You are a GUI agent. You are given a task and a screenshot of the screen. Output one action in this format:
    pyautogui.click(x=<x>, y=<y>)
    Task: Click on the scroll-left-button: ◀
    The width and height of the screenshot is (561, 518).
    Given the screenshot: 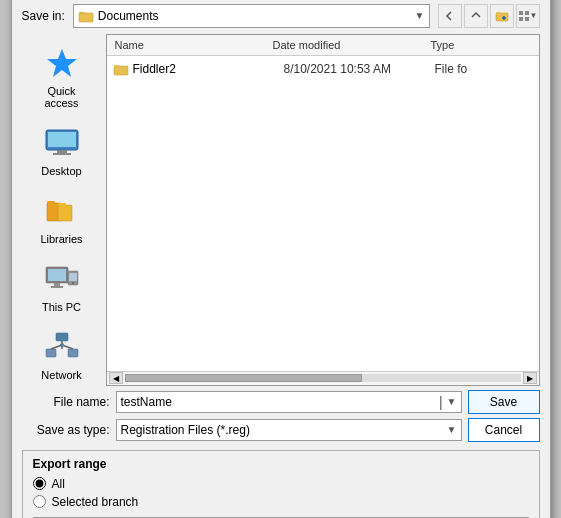 What is the action you would take?
    pyautogui.click(x=116, y=378)
    